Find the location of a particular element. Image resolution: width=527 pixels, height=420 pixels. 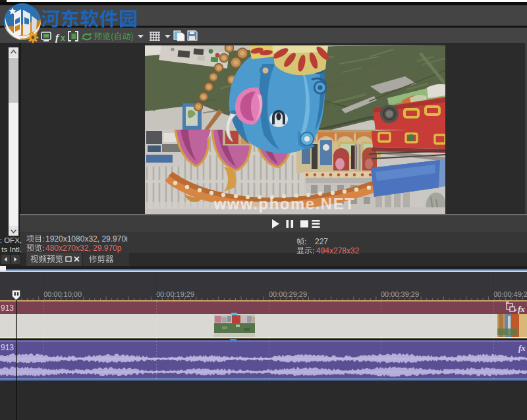

svg-text: 00:00:39;29 is located at coordinates (400, 294).